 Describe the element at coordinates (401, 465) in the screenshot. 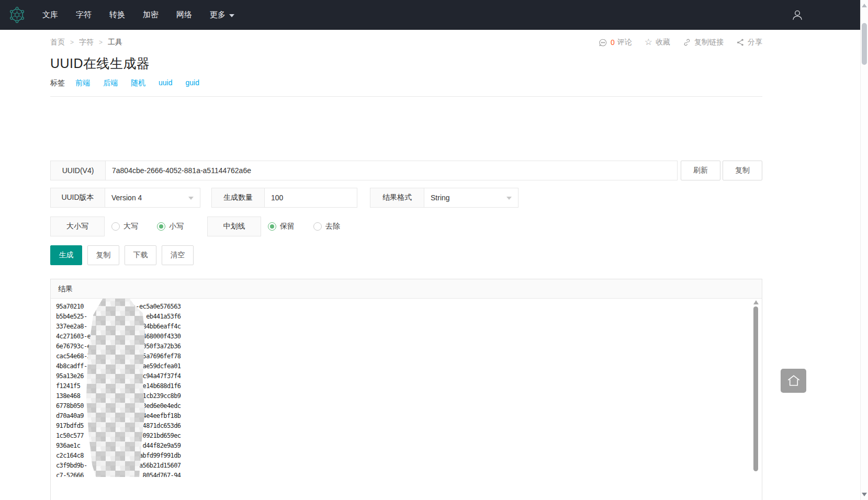

I see `uuid-row: c3f9bd9b- -a56b21d15607` at that location.